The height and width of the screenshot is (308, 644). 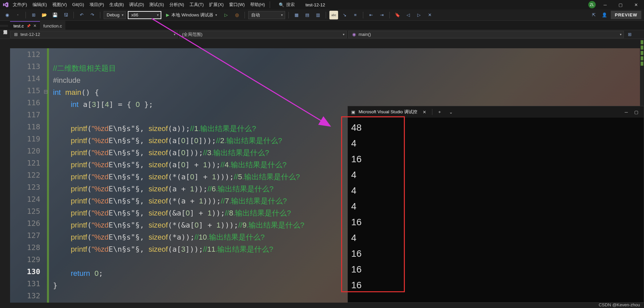 What do you see at coordinates (626, 15) in the screenshot?
I see `preview-button: PREVIEW` at bounding box center [626, 15].